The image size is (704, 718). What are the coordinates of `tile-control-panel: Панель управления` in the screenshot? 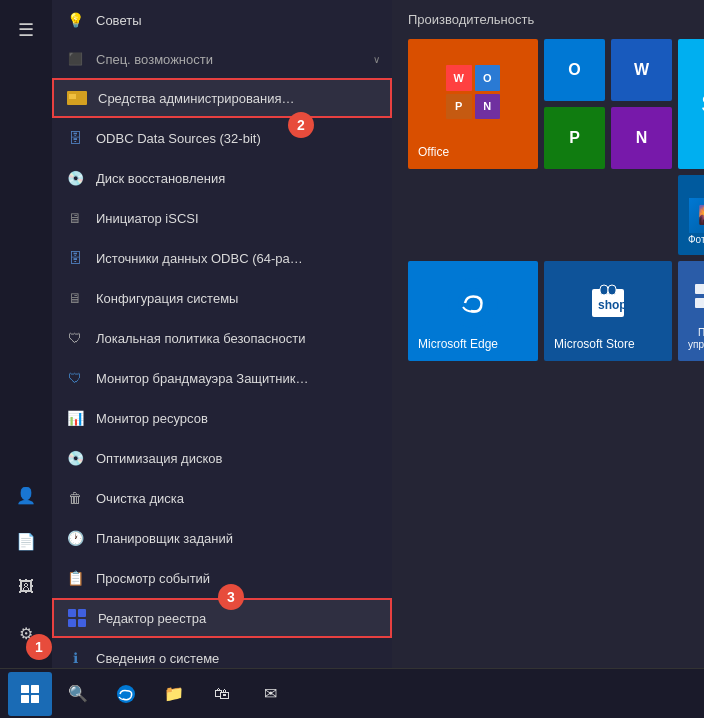 It's located at (691, 311).